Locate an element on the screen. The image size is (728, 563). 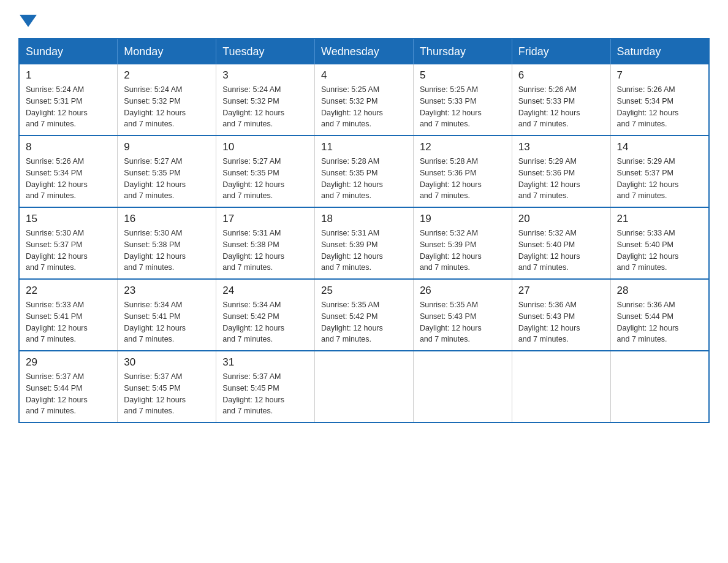
column-header-monday: Monday is located at coordinates (167, 52).